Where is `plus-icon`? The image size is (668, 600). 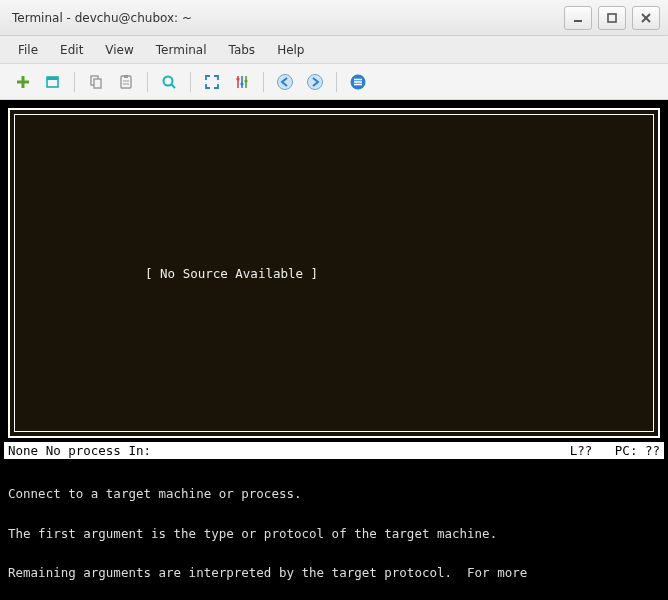
plus-icon is located at coordinates (23, 82).